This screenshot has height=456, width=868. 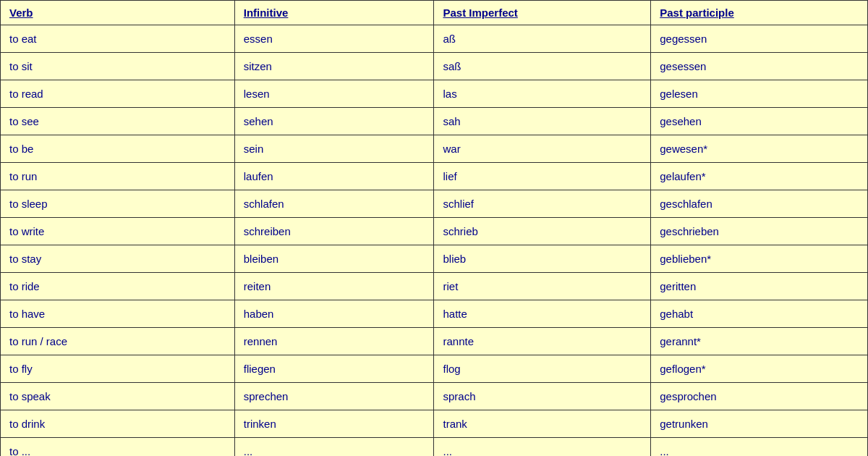 I want to click on cell-verb: to ..., so click(x=118, y=447).